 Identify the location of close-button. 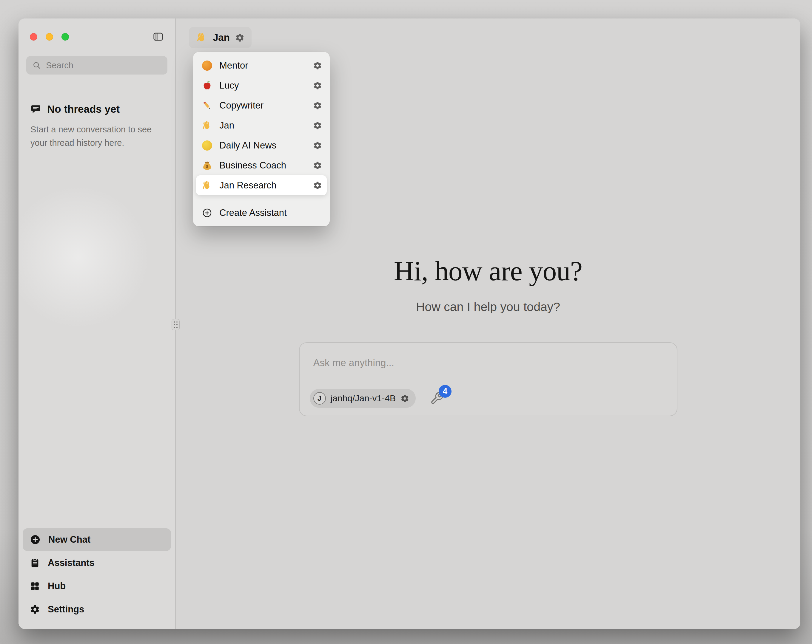
(34, 37).